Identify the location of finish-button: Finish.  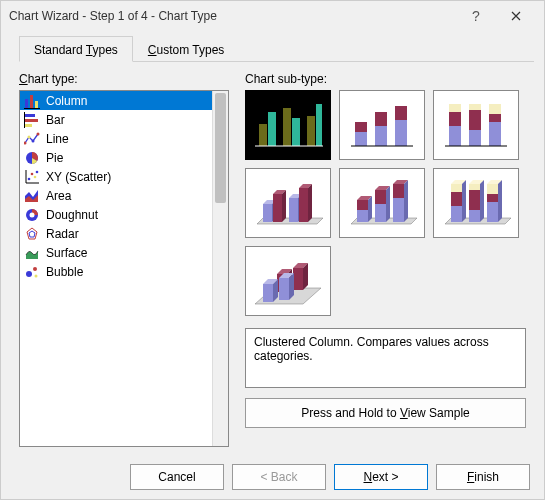
(483, 477).